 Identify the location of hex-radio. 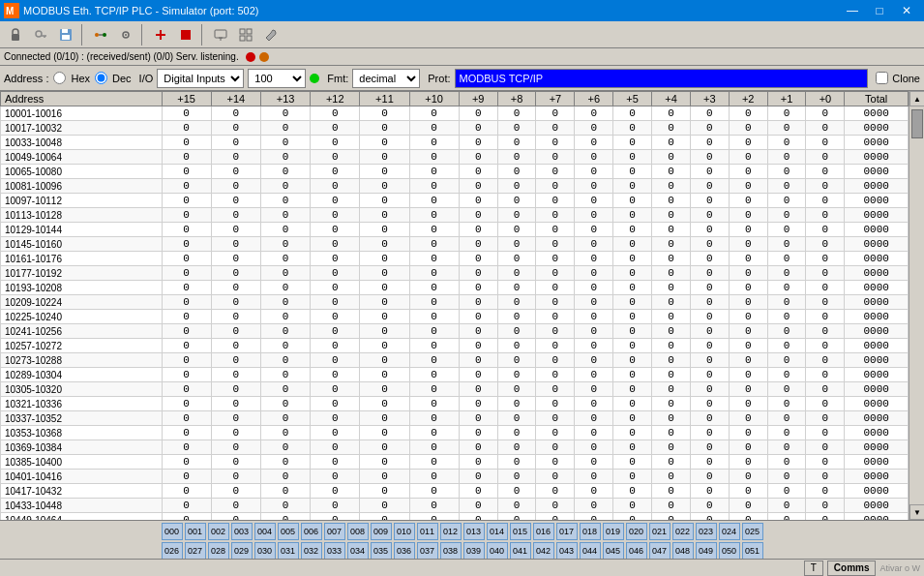
(60, 77).